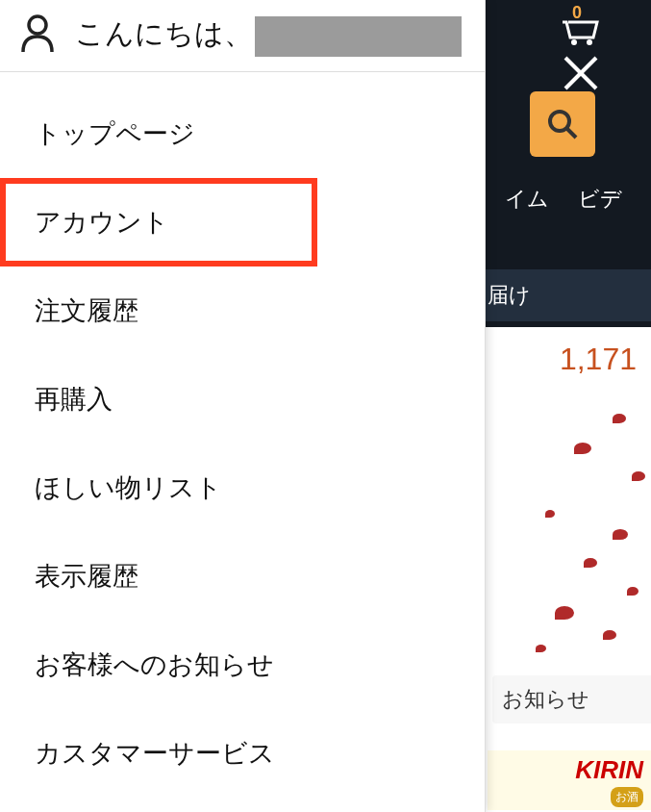  I want to click on user-icon, so click(38, 36).